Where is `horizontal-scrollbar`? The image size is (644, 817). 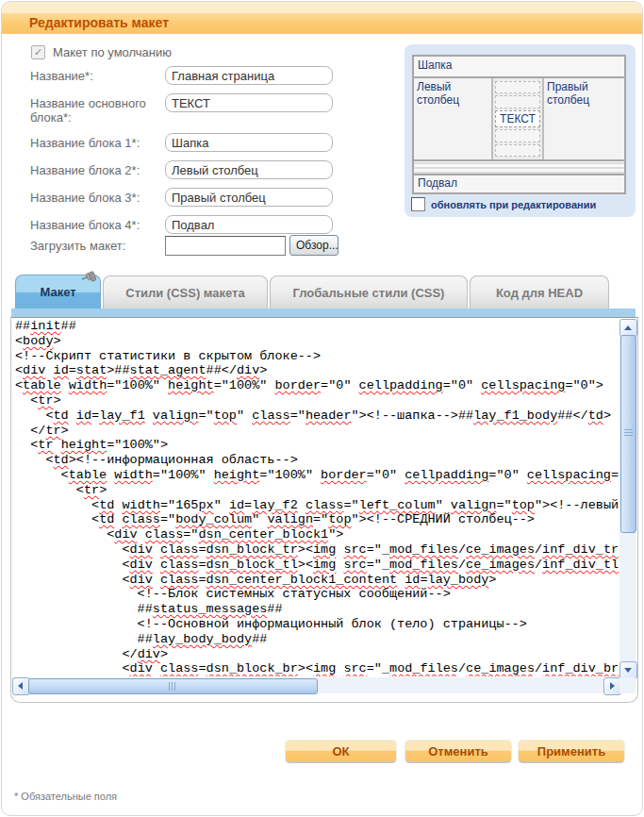
horizontal-scrollbar is located at coordinates (316, 685).